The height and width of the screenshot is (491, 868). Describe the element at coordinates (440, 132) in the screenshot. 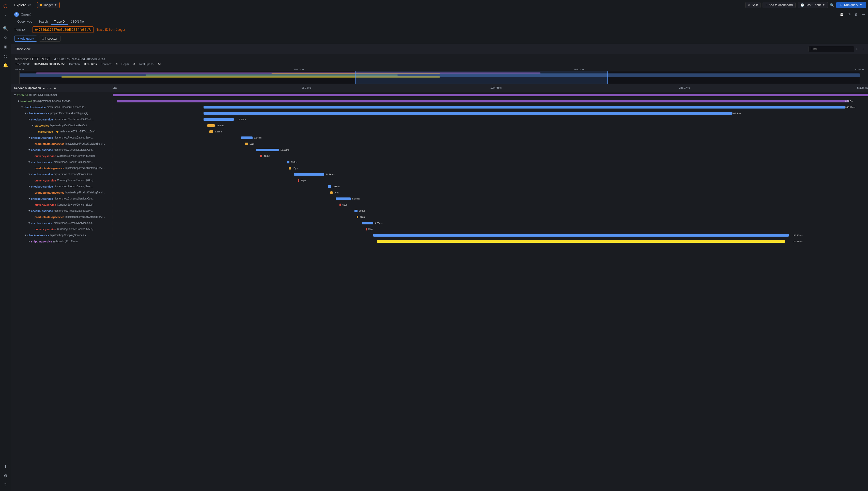

I see `table-row: cartservice → redis-cart:6379 HGET (1.13…` at that location.